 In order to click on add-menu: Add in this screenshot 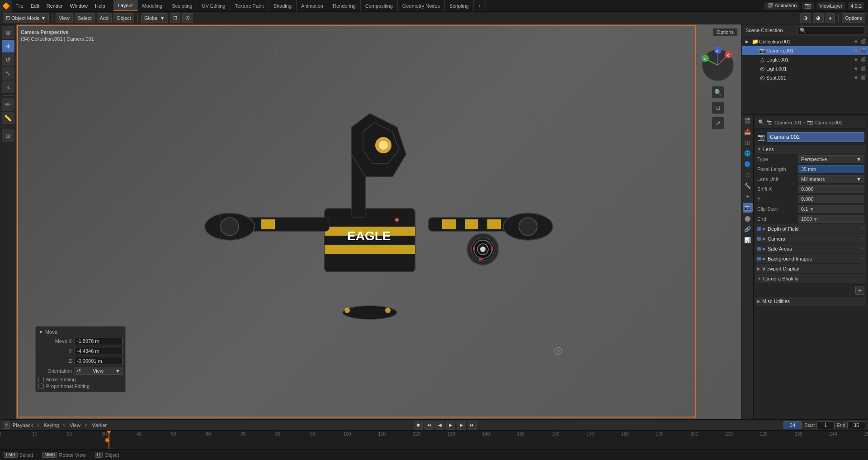, I will do `click(104, 18)`.